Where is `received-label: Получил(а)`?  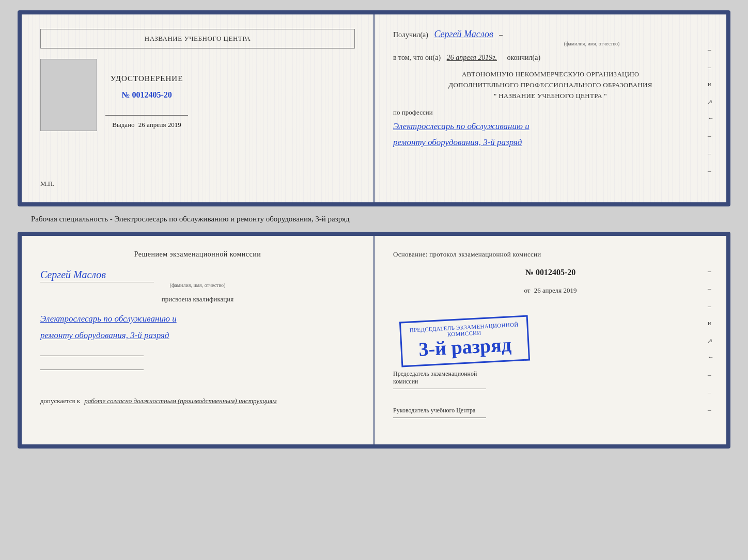 received-label: Получил(а) is located at coordinates (411, 35).